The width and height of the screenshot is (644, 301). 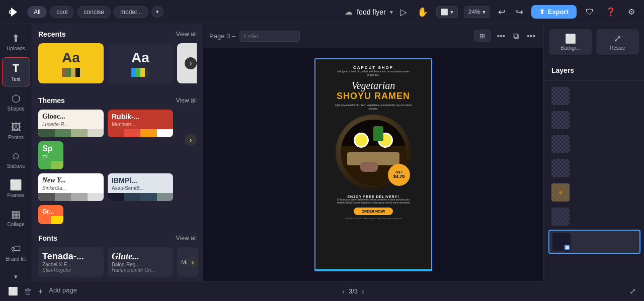 I want to click on bottom-add-page-icon-btn: +, so click(x=40, y=291).